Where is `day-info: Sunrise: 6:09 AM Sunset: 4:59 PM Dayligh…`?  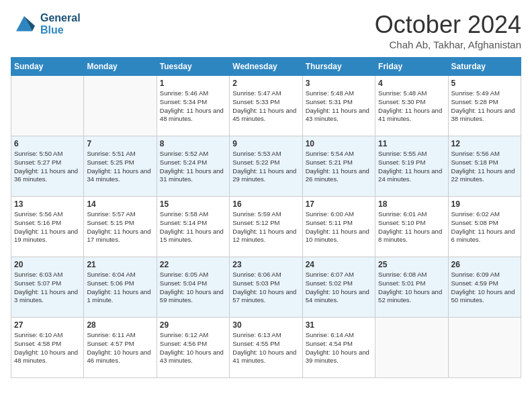
day-info: Sunrise: 6:09 AM Sunset: 4:59 PM Dayligh… is located at coordinates (485, 287).